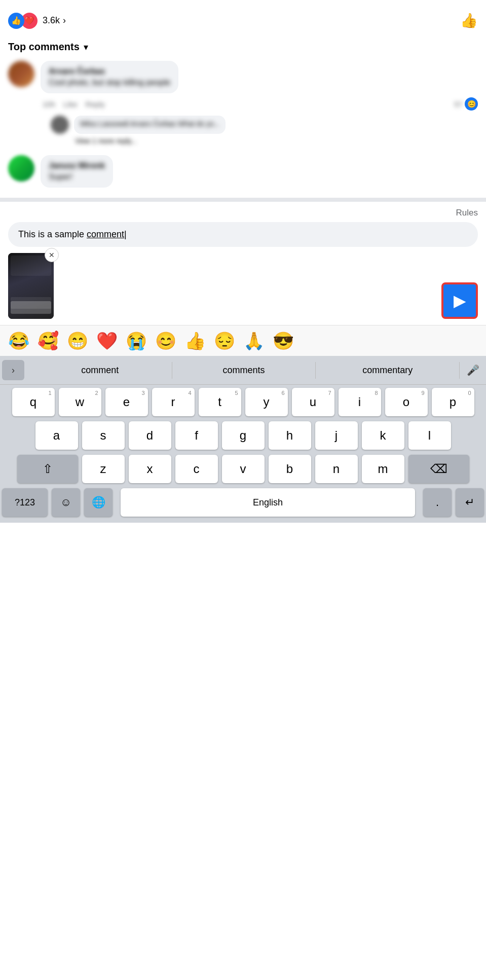  What do you see at coordinates (406, 402) in the screenshot?
I see `key-o: 9o` at bounding box center [406, 402].